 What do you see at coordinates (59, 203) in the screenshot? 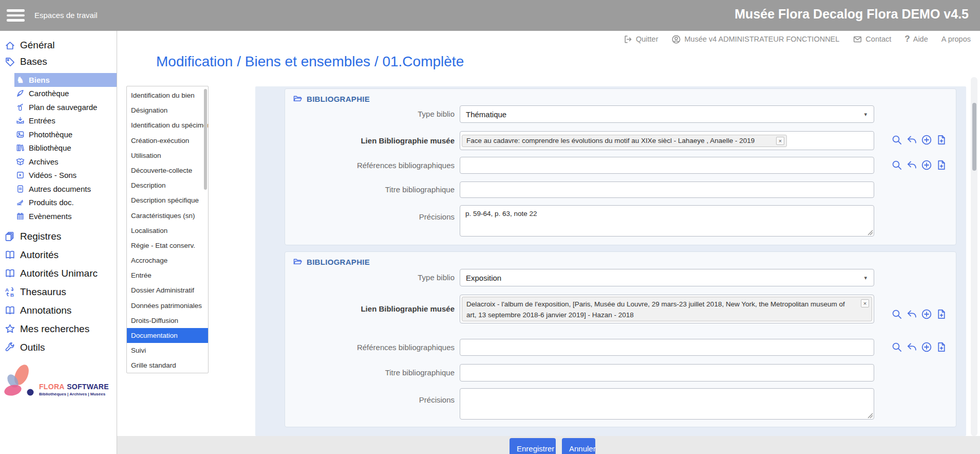
I see `sidebar-item-produits-doc: Produits doc.` at bounding box center [59, 203].